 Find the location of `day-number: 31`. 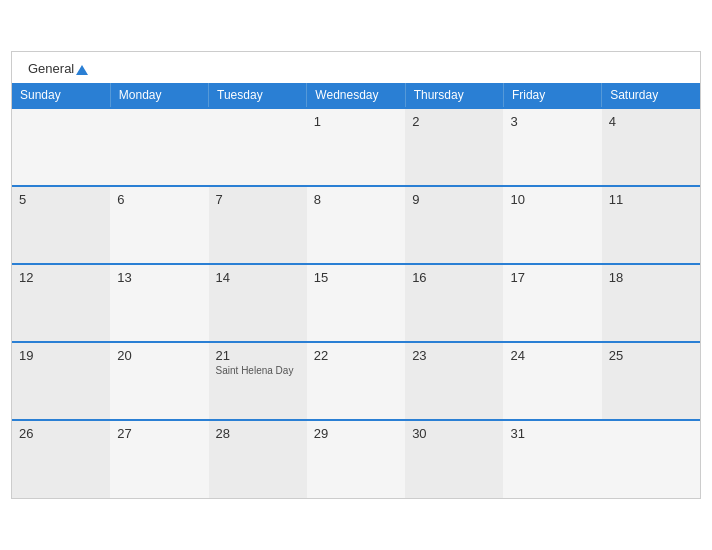

day-number: 31 is located at coordinates (552, 434).